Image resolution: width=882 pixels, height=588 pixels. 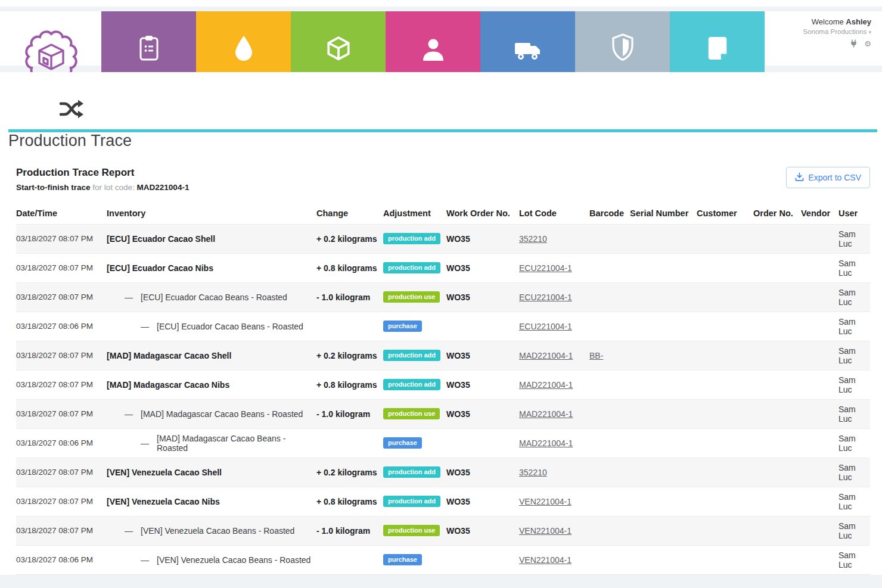 I want to click on shield-icon, so click(x=623, y=47).